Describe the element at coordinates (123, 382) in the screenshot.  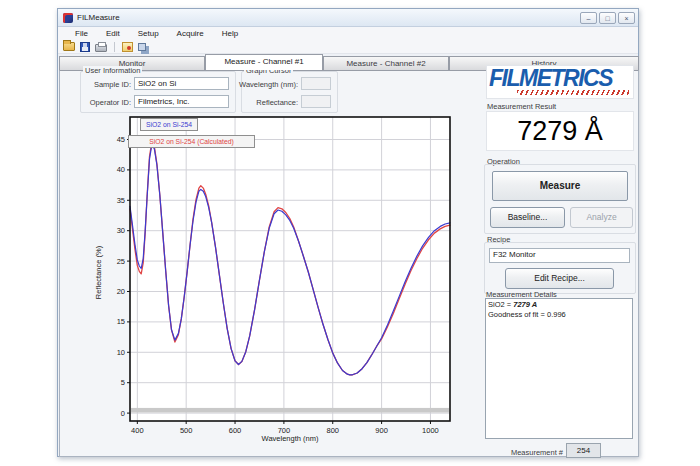
I see `y-tick-label: 5` at that location.